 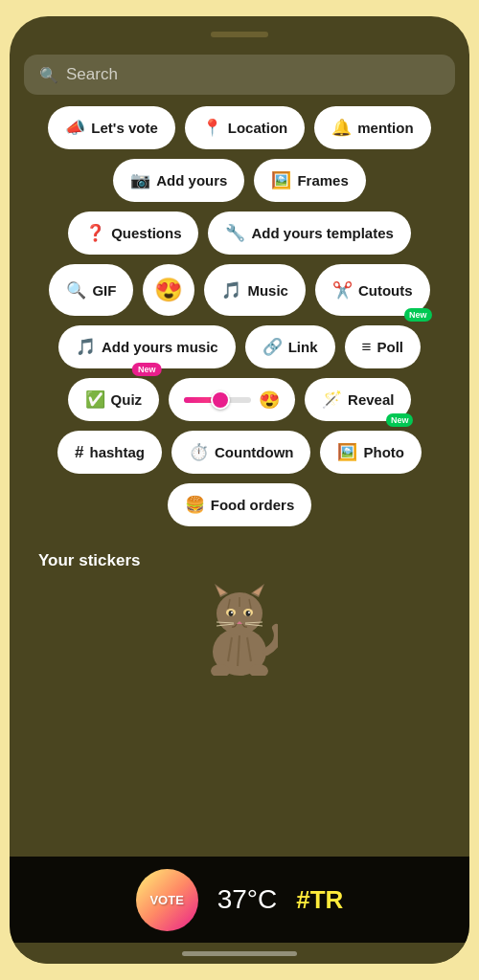 What do you see at coordinates (49, 75) in the screenshot?
I see `search-icon: 🔍` at bounding box center [49, 75].